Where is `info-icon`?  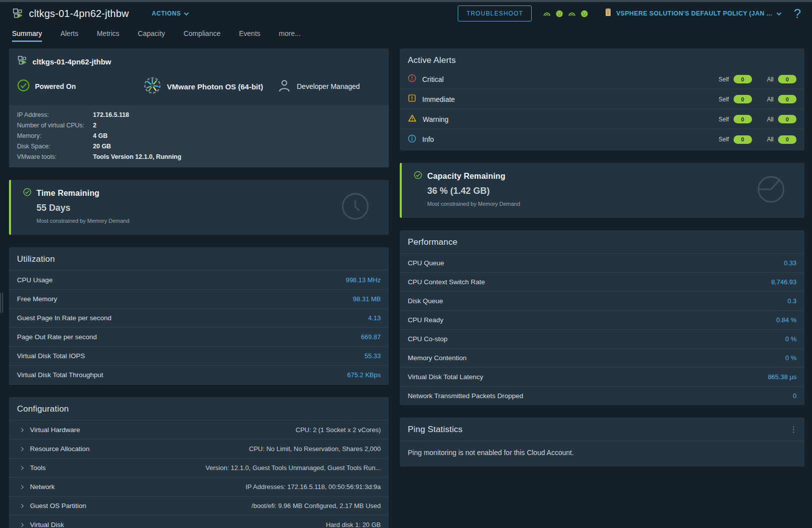 info-icon is located at coordinates (412, 140).